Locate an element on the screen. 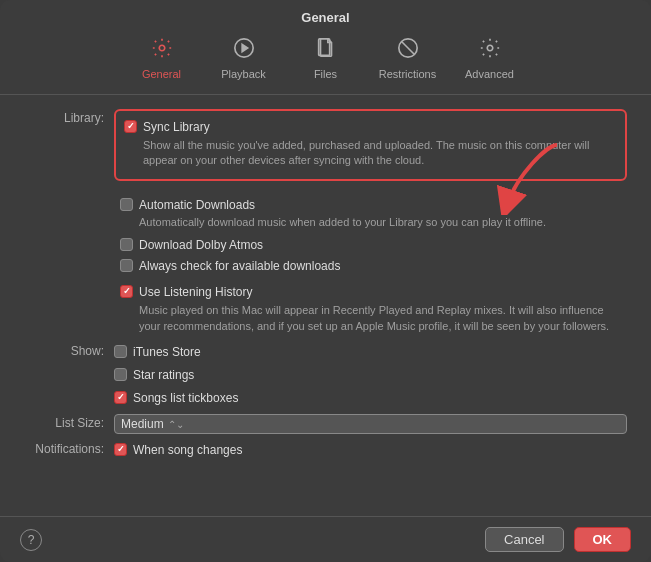 This screenshot has height=562, width=651. dolby-atmos-checkbox is located at coordinates (126, 244).